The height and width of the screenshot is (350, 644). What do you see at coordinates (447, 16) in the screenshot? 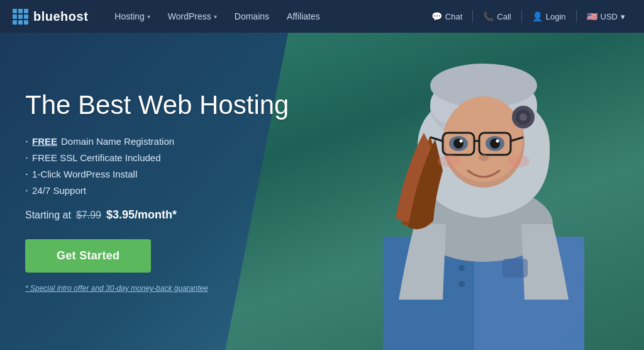
I see `chat-button: 💬 Chat` at bounding box center [447, 16].